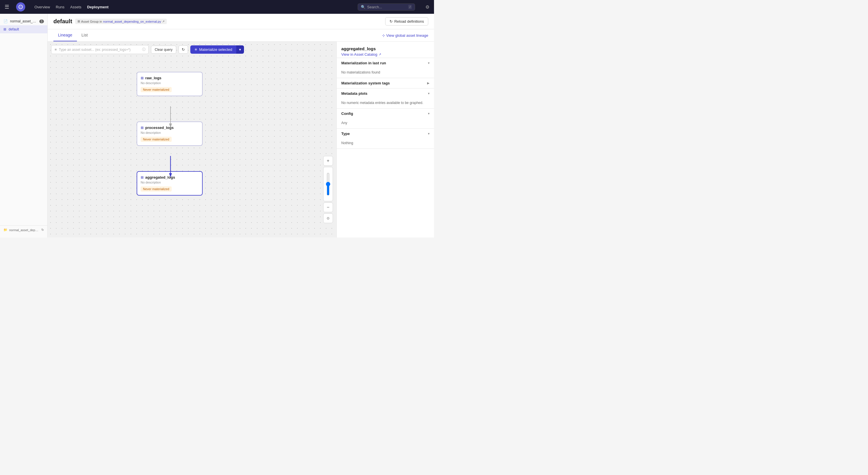  Describe the element at coordinates (391, 22) in the screenshot. I see `reload-icon: ↻` at that location.